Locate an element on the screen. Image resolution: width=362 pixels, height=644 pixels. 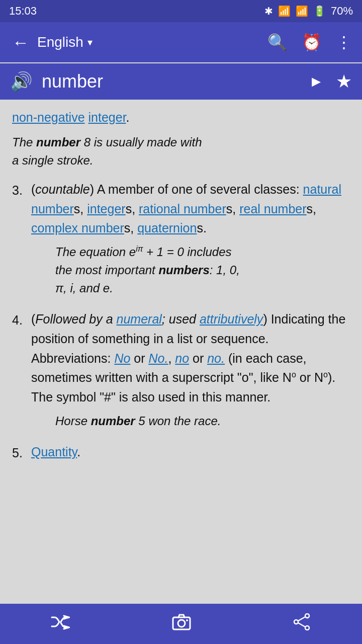
no-link-2: No. is located at coordinates (158, 358).